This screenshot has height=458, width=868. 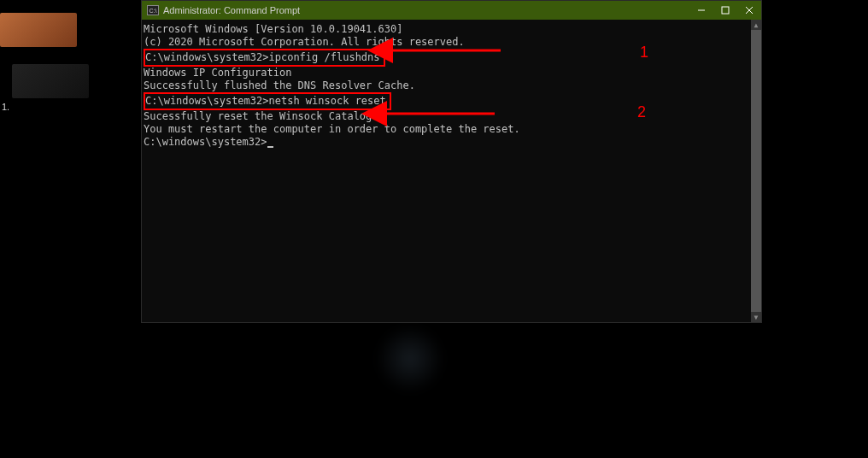 What do you see at coordinates (756, 25) in the screenshot?
I see `scroll-up-arrow-icon: ▲` at bounding box center [756, 25].